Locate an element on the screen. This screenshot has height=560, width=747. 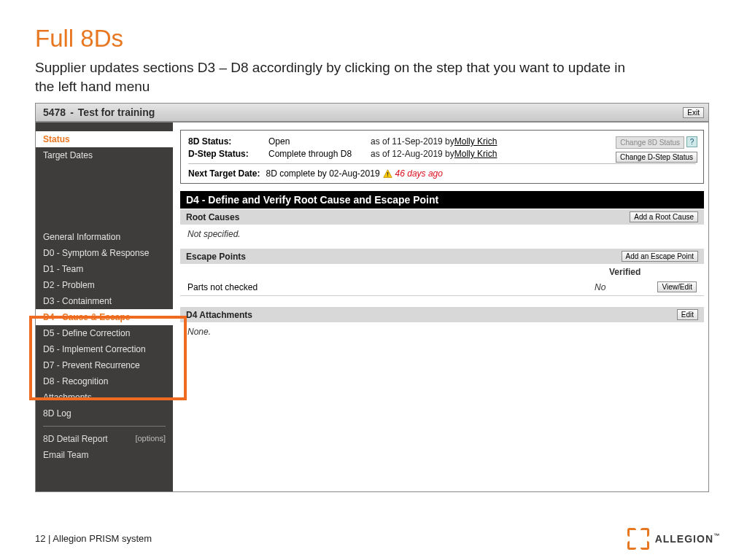
warning-icon is located at coordinates (388, 174).